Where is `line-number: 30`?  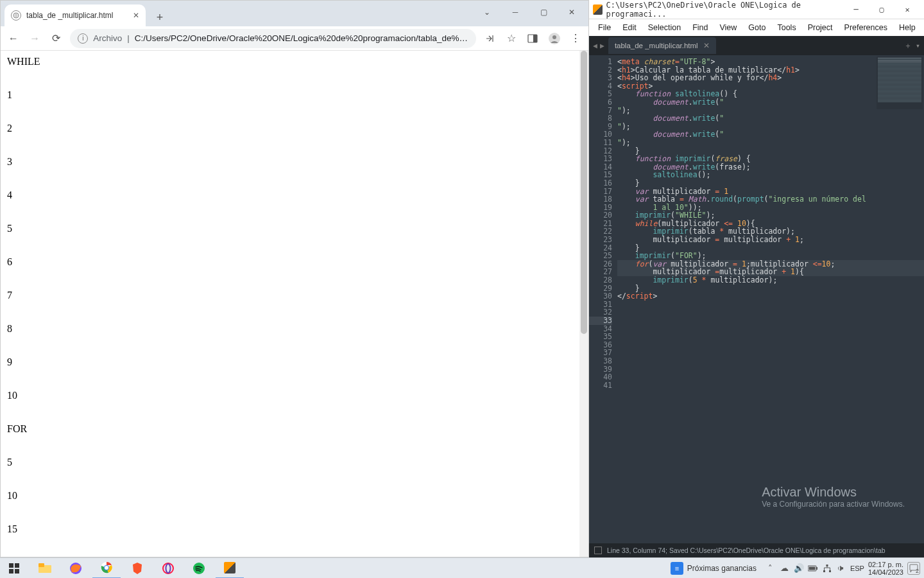
line-number: 30 is located at coordinates (601, 297).